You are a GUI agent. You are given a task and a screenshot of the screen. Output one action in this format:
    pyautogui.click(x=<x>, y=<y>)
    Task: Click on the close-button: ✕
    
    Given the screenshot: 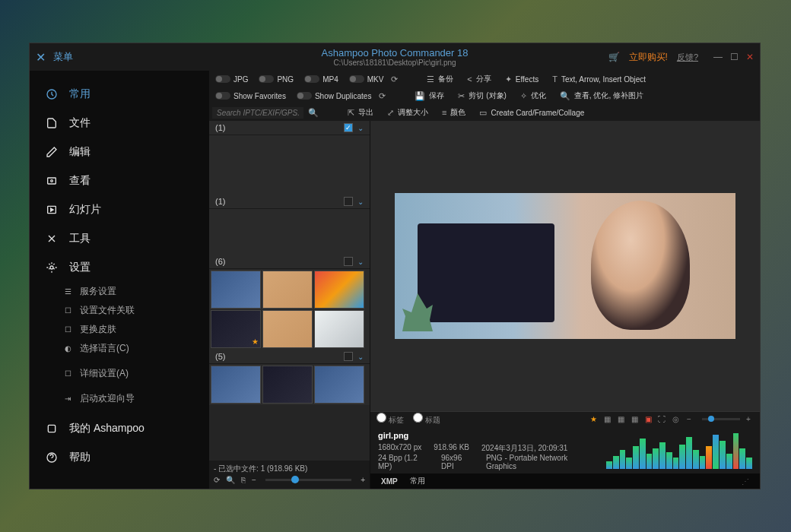 What is the action you would take?
    pyautogui.click(x=750, y=57)
    